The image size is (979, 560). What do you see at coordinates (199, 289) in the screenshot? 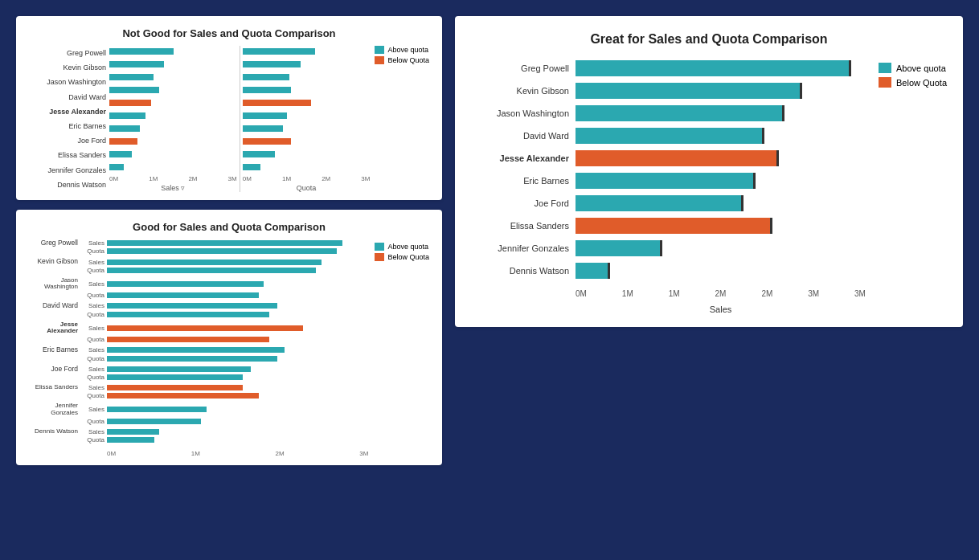
I see `good-group-2: Jason Washington Sales Quota` at bounding box center [199, 289].